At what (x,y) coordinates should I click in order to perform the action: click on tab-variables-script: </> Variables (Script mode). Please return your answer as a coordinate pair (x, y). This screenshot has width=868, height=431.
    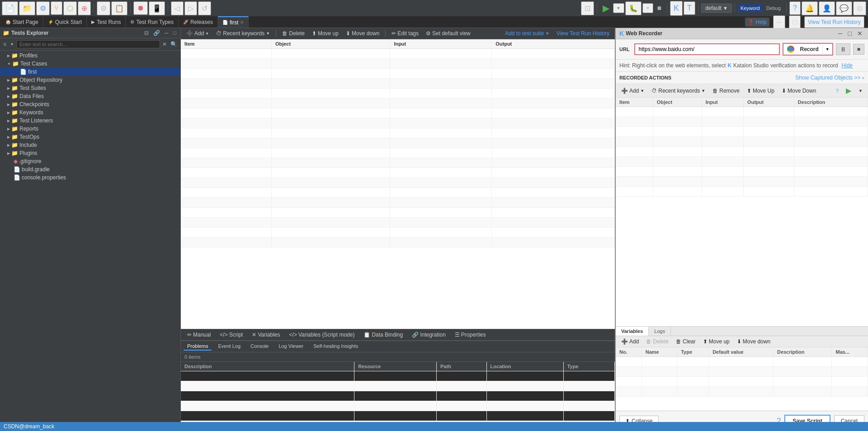
    Looking at the image, I should click on (322, 335).